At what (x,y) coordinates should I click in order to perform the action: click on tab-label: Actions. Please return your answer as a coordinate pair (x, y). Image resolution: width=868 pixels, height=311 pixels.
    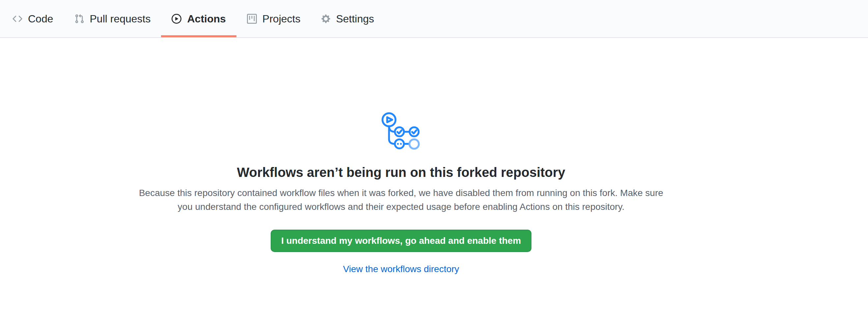
    Looking at the image, I should click on (206, 19).